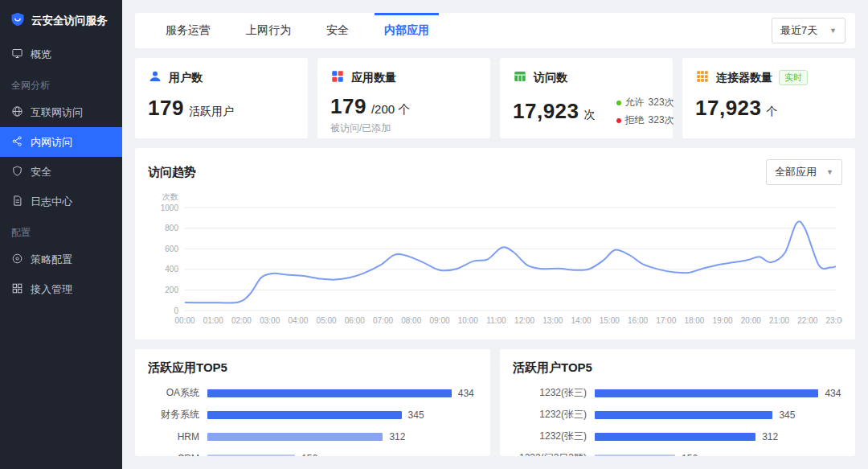 The width and height of the screenshot is (868, 469). Describe the element at coordinates (170, 208) in the screenshot. I see `y-tick-label: 1000` at that location.